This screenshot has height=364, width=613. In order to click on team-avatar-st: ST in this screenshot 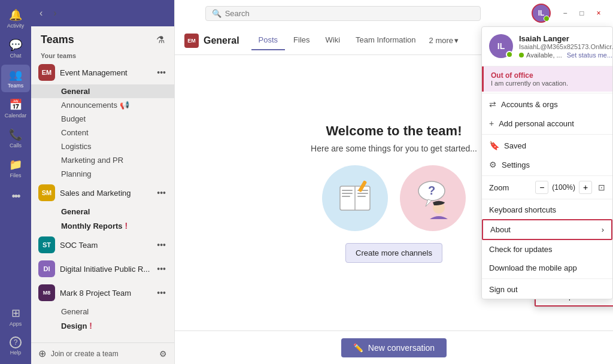, I will do `click(47, 245)`.